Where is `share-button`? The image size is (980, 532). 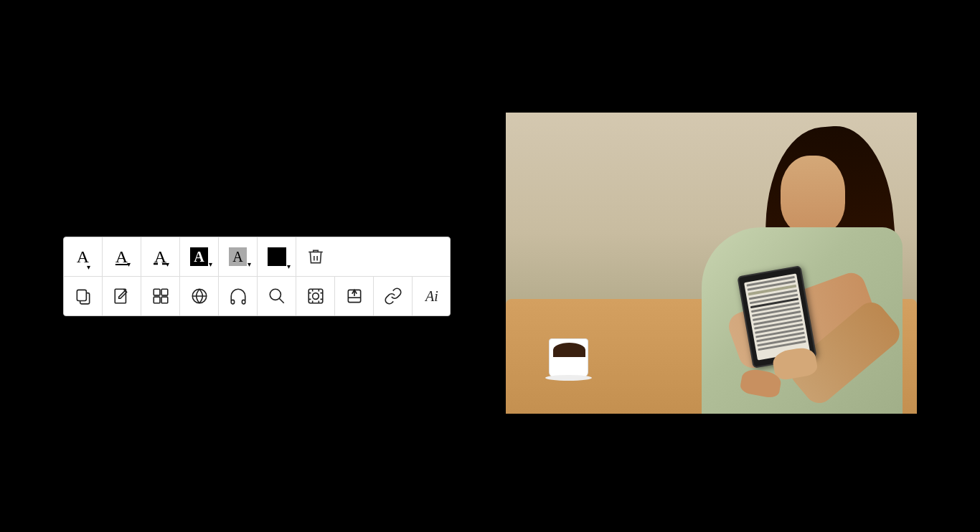
share-button is located at coordinates (354, 296).